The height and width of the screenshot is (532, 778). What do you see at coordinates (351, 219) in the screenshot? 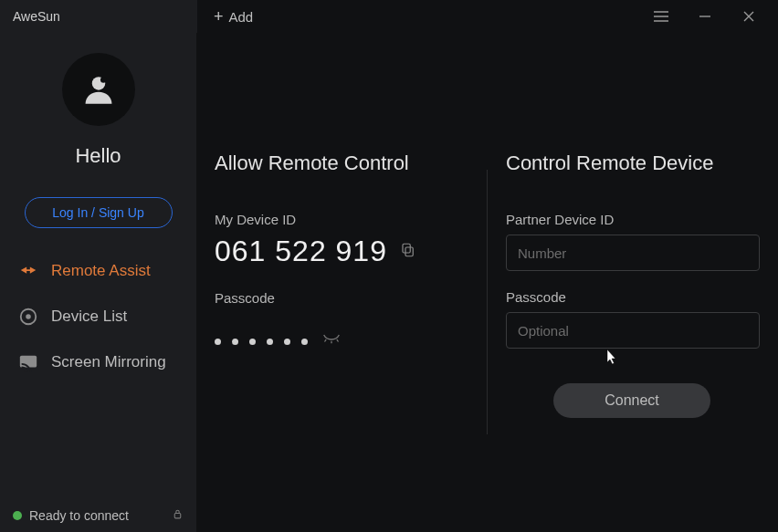
I see `my-device-id-label: My Device ID` at bounding box center [351, 219].